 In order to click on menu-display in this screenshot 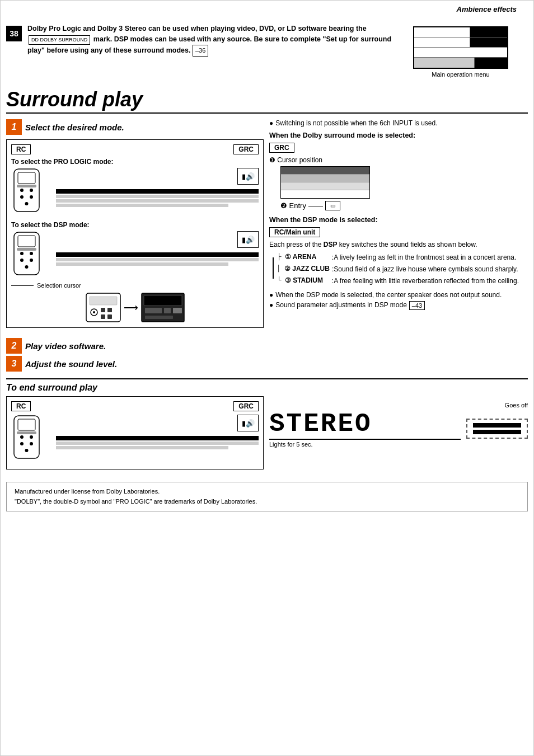, I will do `click(461, 48)`.